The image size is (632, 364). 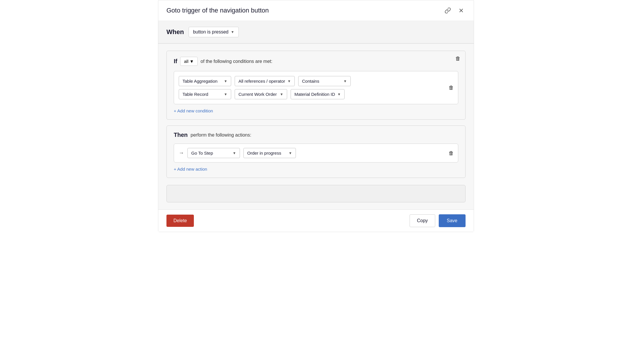 What do you see at coordinates (214, 32) in the screenshot?
I see `trigger-dropdown: button is pressed ▼` at bounding box center [214, 32].